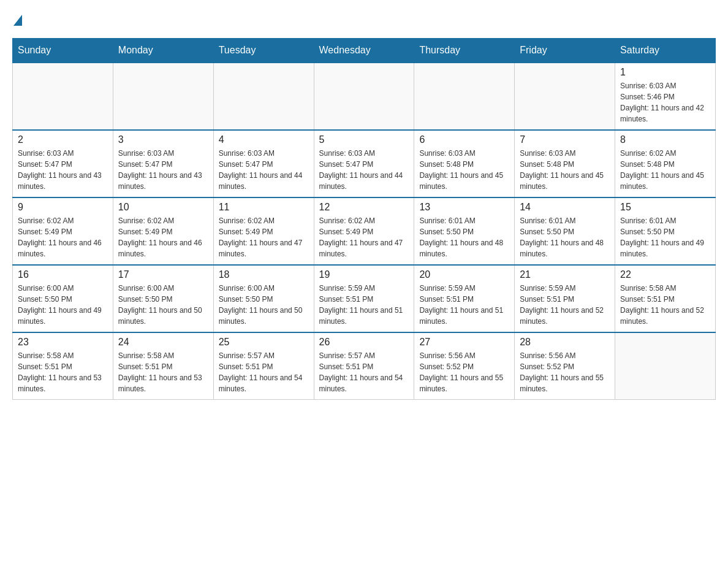 The image size is (728, 563). What do you see at coordinates (264, 231) in the screenshot?
I see `calendar-cell: 11Sunrise: 6:02 AMSunset: 5:49 PMDayligh…` at bounding box center [264, 231].